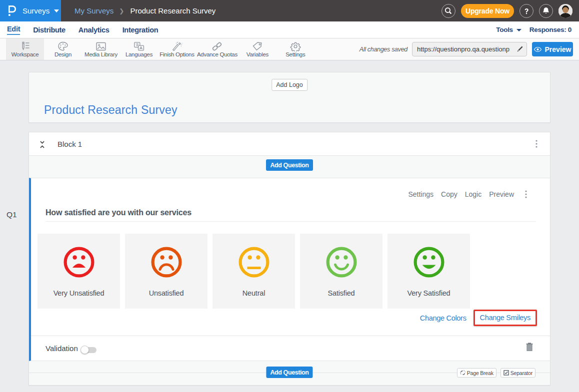 The width and height of the screenshot is (579, 392). I want to click on page-break-label: Page Break, so click(480, 373).